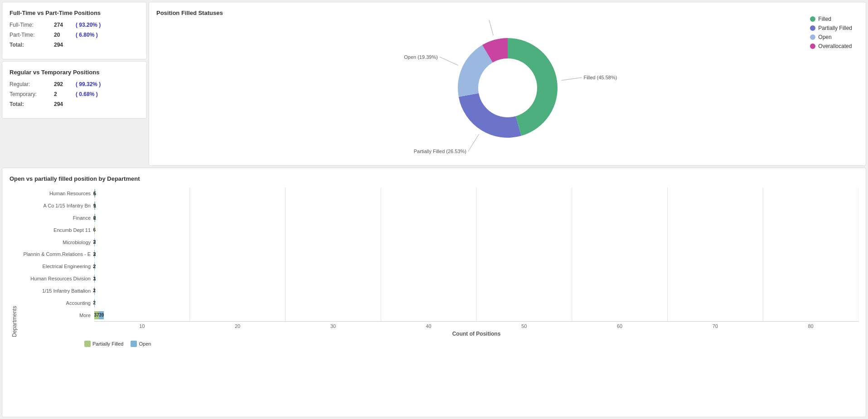  What do you see at coordinates (74, 84) in the screenshot?
I see `left-panels: Full-Time vs Part-Time Positions Full-Ti…` at bounding box center [74, 84].